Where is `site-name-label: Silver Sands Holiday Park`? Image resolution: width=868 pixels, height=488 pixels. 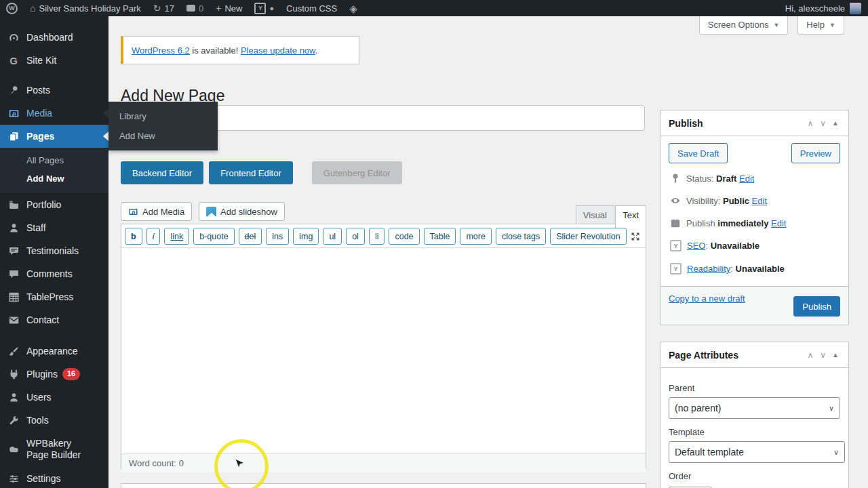 site-name-label: Silver Sands Holiday Park is located at coordinates (90, 8).